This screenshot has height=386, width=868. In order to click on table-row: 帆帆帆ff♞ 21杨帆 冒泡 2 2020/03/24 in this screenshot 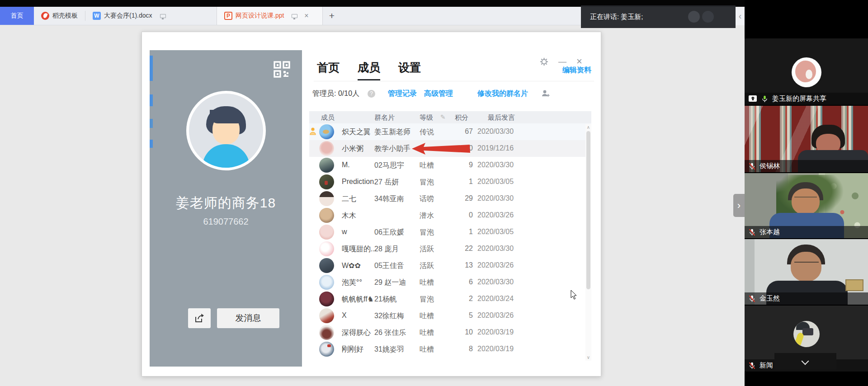, I will do `click(450, 299)`.